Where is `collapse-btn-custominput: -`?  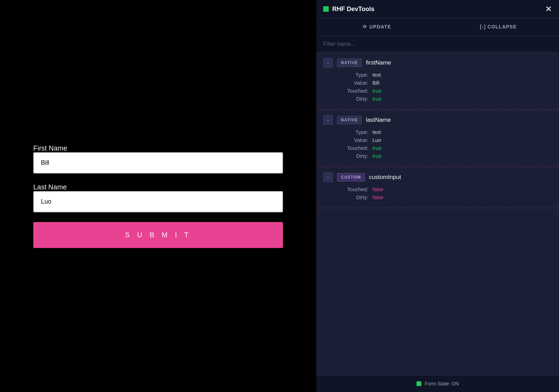 collapse-btn-custominput: - is located at coordinates (328, 177).